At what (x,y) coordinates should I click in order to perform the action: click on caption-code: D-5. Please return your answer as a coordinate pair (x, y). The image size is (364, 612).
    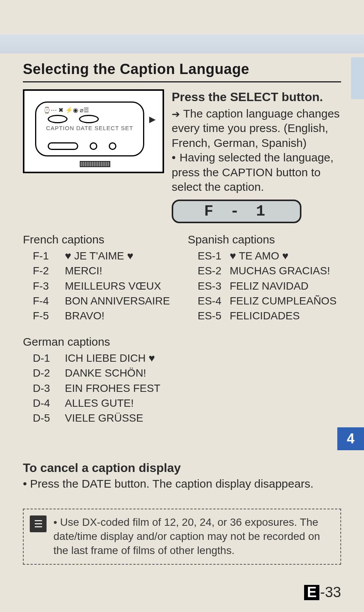
    Looking at the image, I should click on (46, 418).